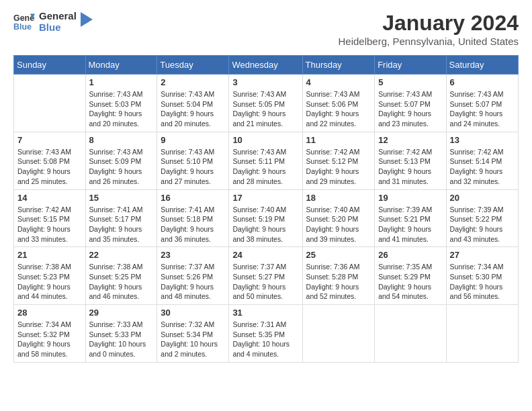 The image size is (532, 411). Describe the element at coordinates (410, 140) in the screenshot. I see `day-number: 12` at that location.